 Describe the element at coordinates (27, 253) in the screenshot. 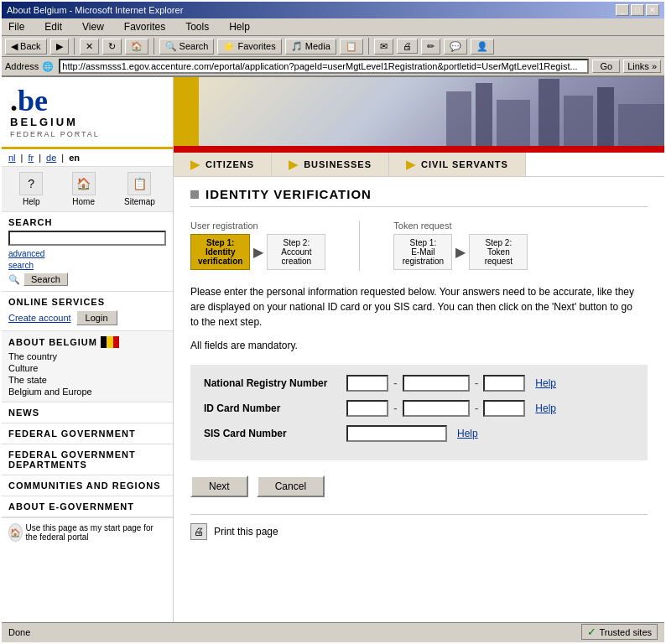

I see `advanced-search-link: advanced` at that location.